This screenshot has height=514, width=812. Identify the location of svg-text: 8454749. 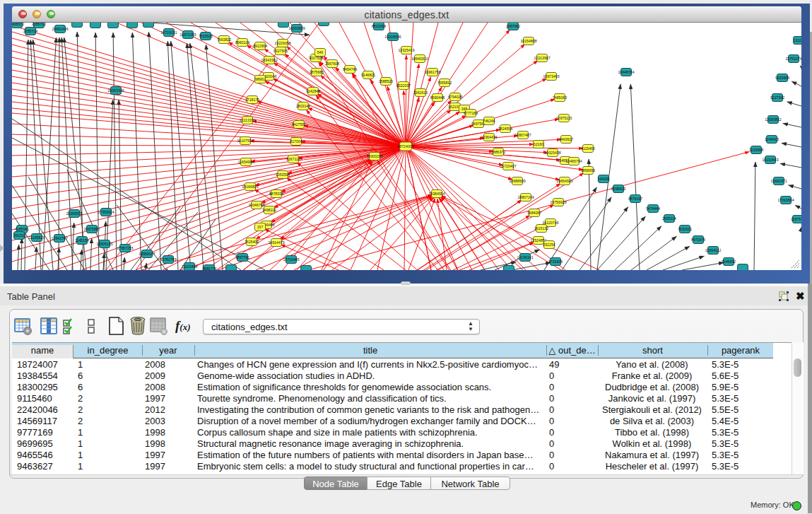
(350, 69).